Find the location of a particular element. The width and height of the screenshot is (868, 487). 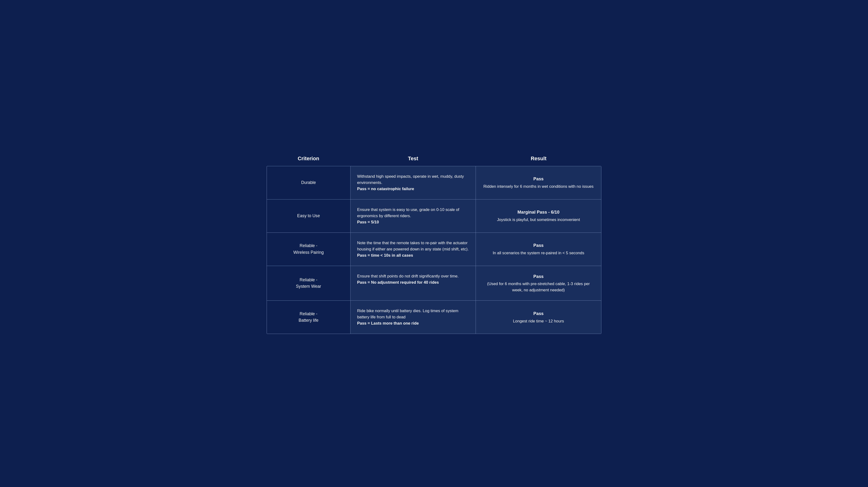

result-detail-text: In all scenarios the system re-paired in… is located at coordinates (538, 253).